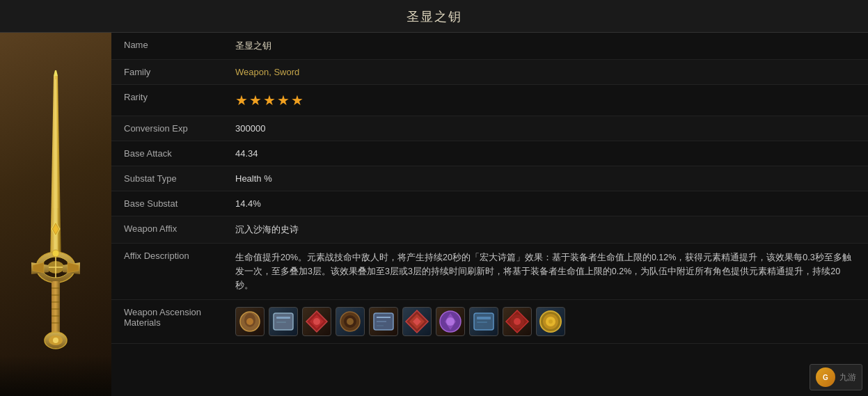  Describe the element at coordinates (167, 46) in the screenshot. I see `name-label: Name` at that location.